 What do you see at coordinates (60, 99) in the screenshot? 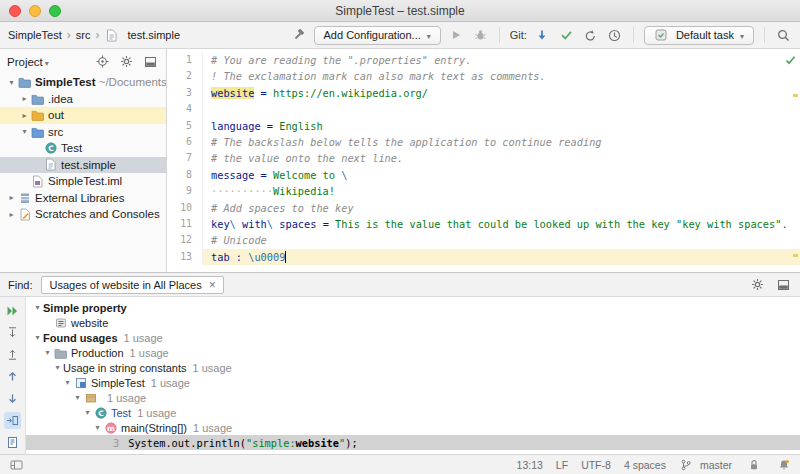
I see `tree-item-label: .idea` at bounding box center [60, 99].